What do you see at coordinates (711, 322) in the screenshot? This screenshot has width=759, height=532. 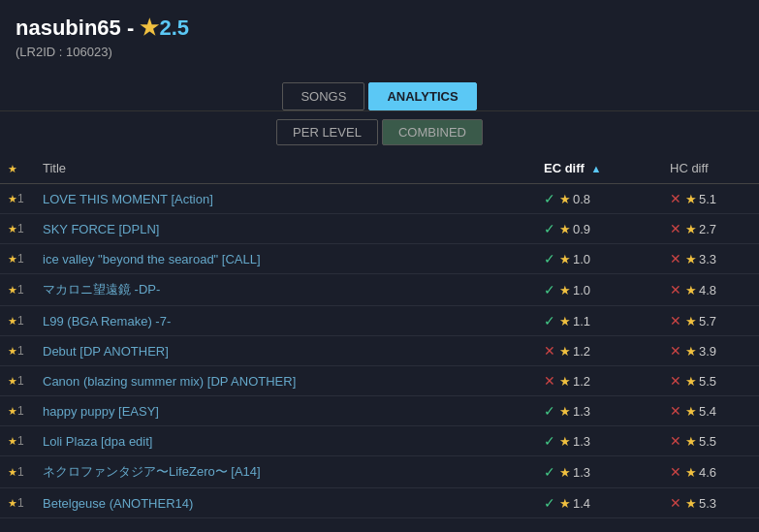 I see `cell-hc-diff: ✕★5.7` at bounding box center [711, 322].